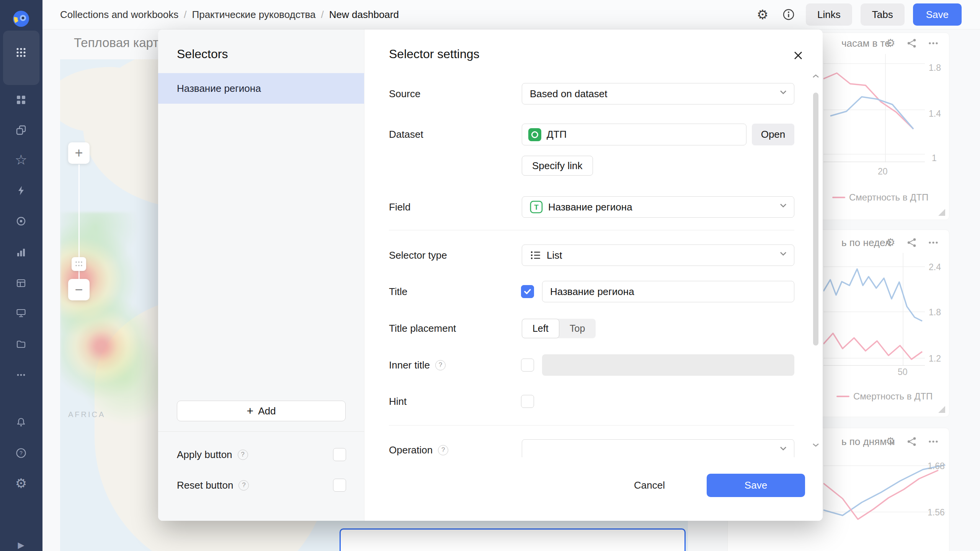  What do you see at coordinates (405, 94) in the screenshot?
I see `source-label: Source` at bounding box center [405, 94].